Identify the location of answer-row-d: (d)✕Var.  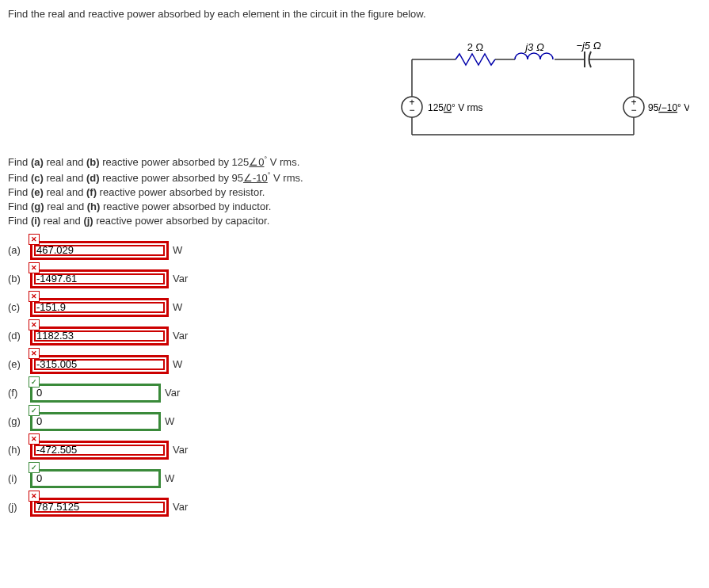
(355, 336).